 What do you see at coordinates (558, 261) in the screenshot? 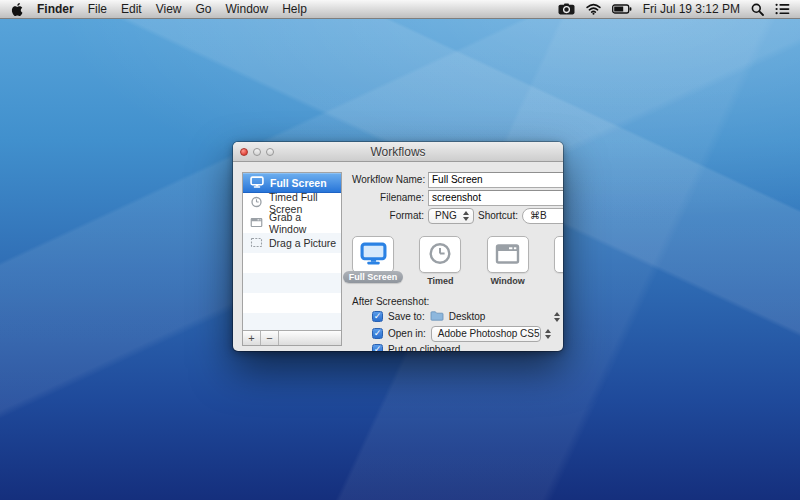
I see `capture-type-drag: Drag` at bounding box center [558, 261].